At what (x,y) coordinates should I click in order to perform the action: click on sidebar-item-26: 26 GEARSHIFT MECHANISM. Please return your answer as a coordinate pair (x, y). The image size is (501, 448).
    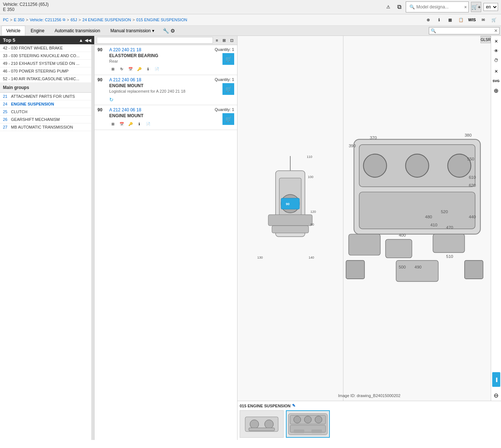
    Looking at the image, I should click on (45, 119).